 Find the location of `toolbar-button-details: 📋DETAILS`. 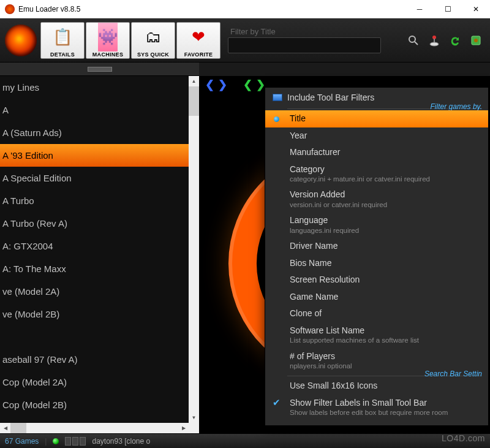

toolbar-button-details: 📋DETAILS is located at coordinates (62, 40).